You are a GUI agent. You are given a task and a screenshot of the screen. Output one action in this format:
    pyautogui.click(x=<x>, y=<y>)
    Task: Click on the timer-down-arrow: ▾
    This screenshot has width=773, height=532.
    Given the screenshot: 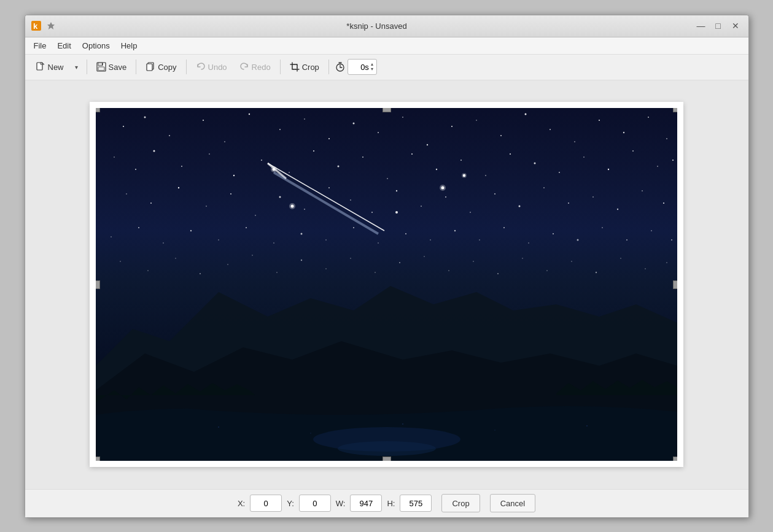 What is the action you would take?
    pyautogui.click(x=372, y=69)
    